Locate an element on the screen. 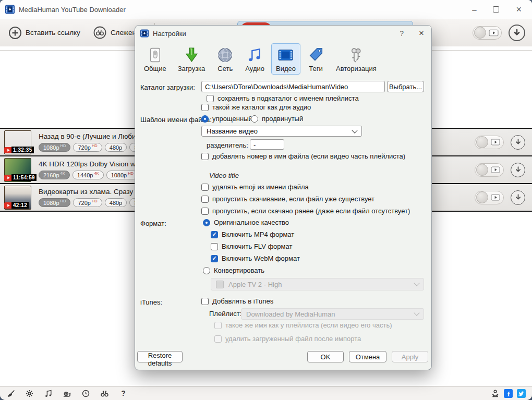 This screenshot has height=400, width=532. paste-link-button: Вставить ссылку is located at coordinates (44, 33).